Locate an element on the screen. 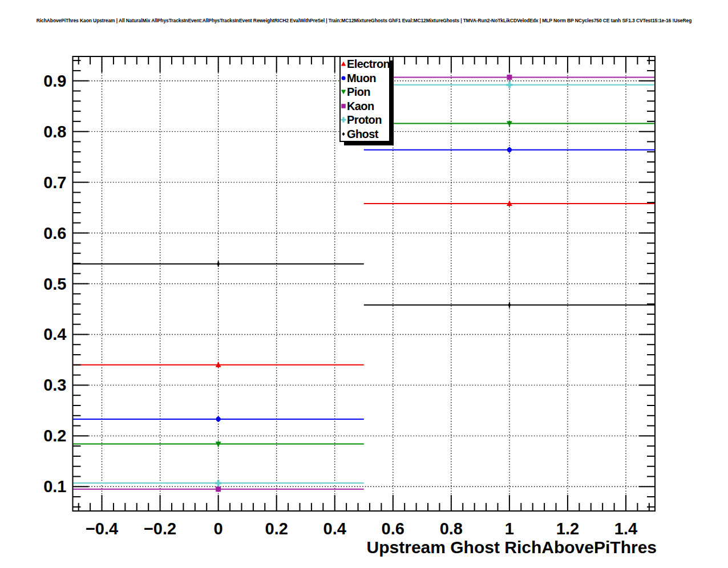 Image resolution: width=728 pixels, height=568 pixels. ghost-legend-marker-icon is located at coordinates (343, 134).